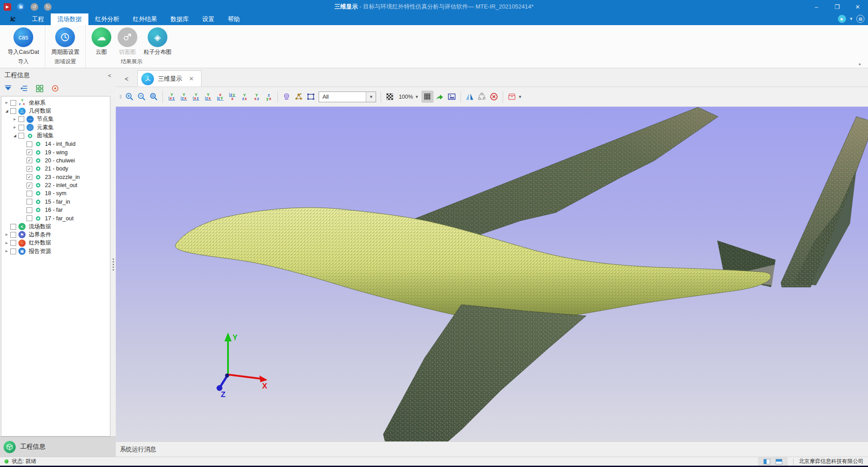 The image size is (868, 467). I want to click on view-iso-1-icon: Yzx, so click(244, 97).